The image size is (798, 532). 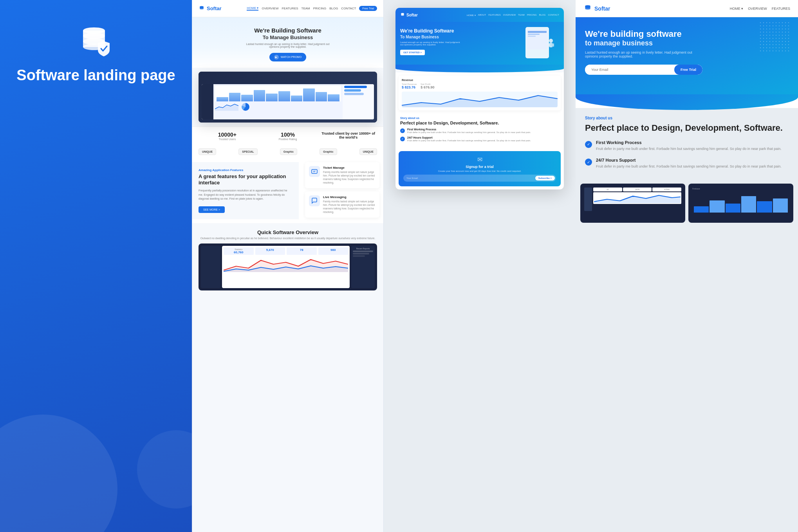 I want to click on sp-get-started-button: GET STARTED >, so click(x=413, y=52).